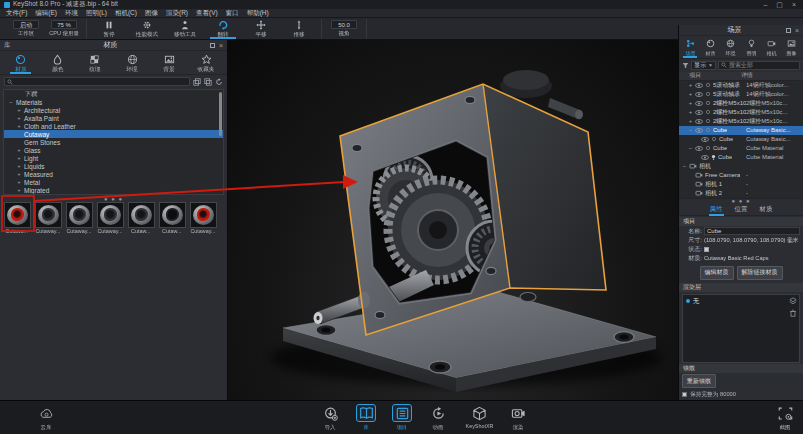 This screenshot has width=803, height=434. I want to click on menu-9: 窗口, so click(232, 14).